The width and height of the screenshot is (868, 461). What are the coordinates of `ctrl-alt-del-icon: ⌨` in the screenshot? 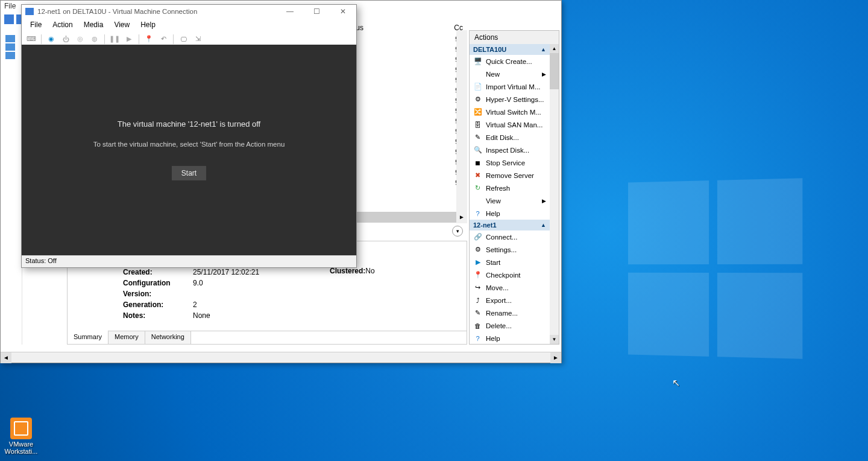 It's located at (31, 39).